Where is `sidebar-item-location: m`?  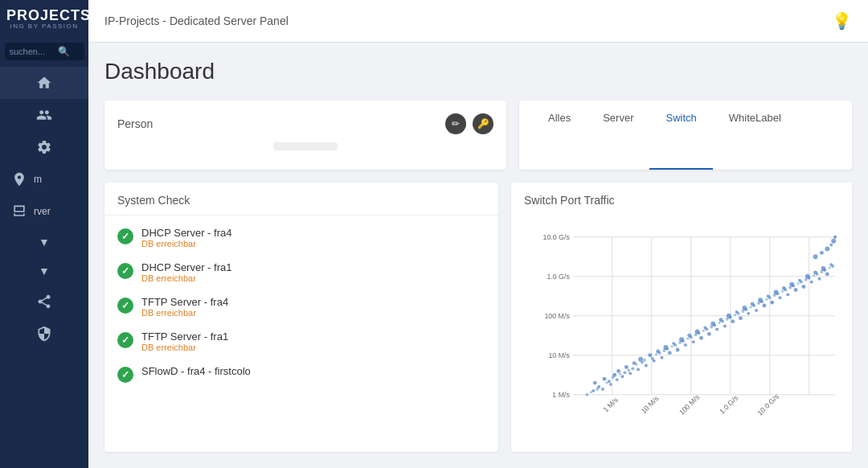
sidebar-item-location: m is located at coordinates (44, 179).